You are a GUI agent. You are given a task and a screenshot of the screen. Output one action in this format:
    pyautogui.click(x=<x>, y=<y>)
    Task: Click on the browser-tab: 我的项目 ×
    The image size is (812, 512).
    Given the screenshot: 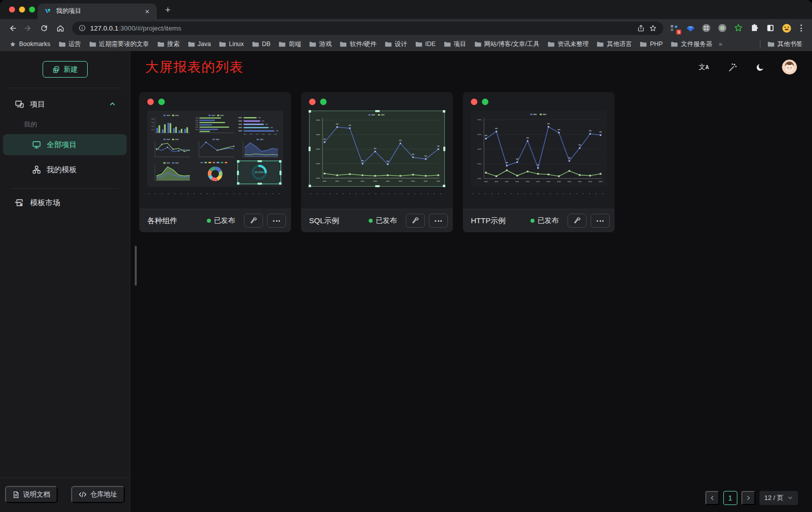 What is the action you would take?
    pyautogui.click(x=97, y=11)
    